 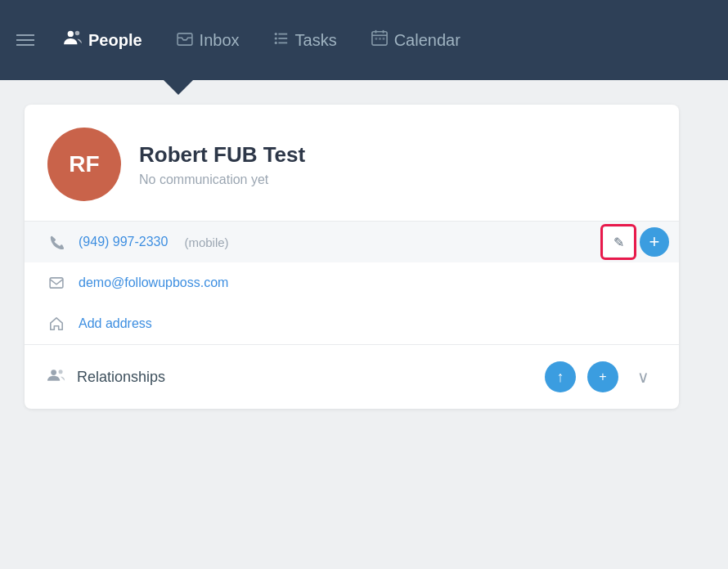 I want to click on relationships-collapse-button: ∨, so click(x=643, y=377).